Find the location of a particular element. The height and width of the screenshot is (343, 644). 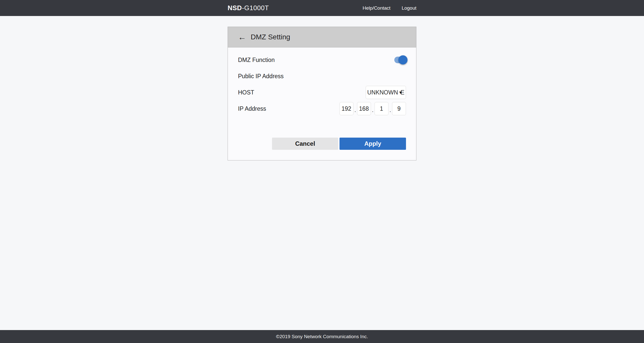

apply-button: Apply is located at coordinates (373, 144).